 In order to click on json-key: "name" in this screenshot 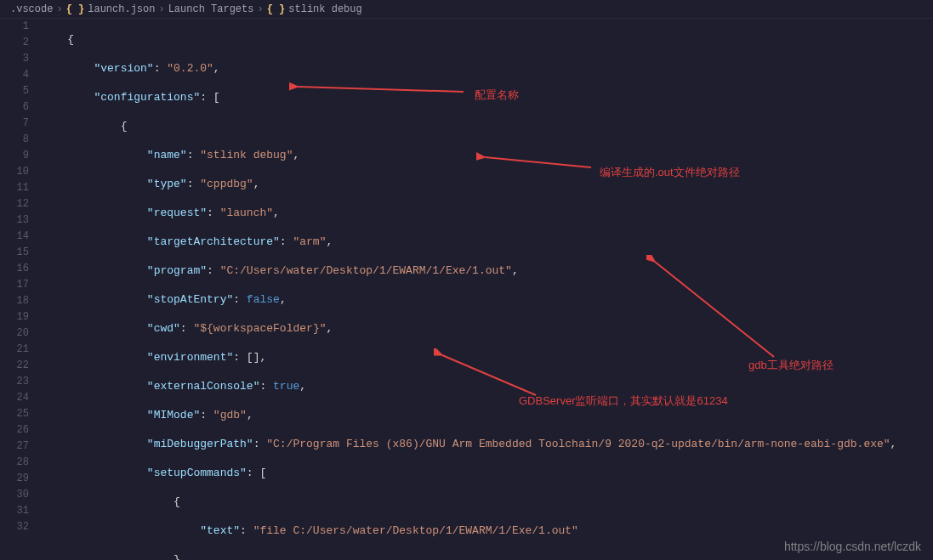, I will do `click(167, 155)`.